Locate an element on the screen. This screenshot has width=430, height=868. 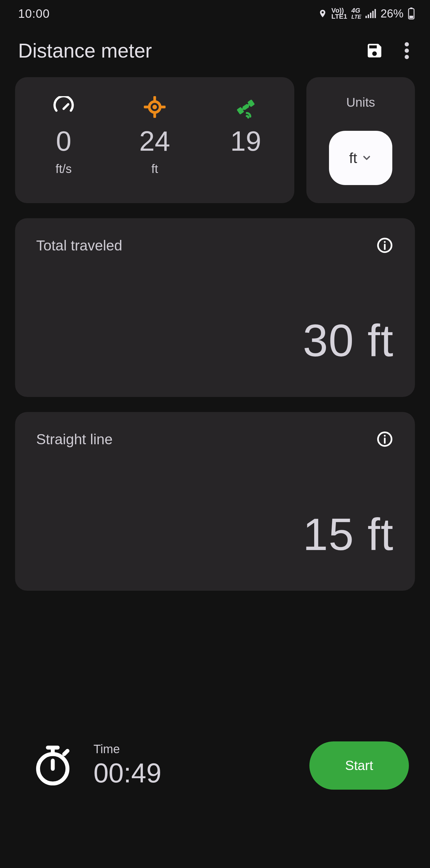
start-button-label: Start is located at coordinates (360, 766).